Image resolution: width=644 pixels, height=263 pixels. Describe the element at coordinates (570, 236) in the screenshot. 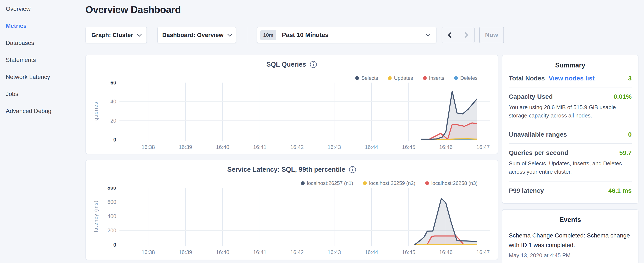

I see `events-panel: Events Schema Change Completed: Schema c…` at that location.